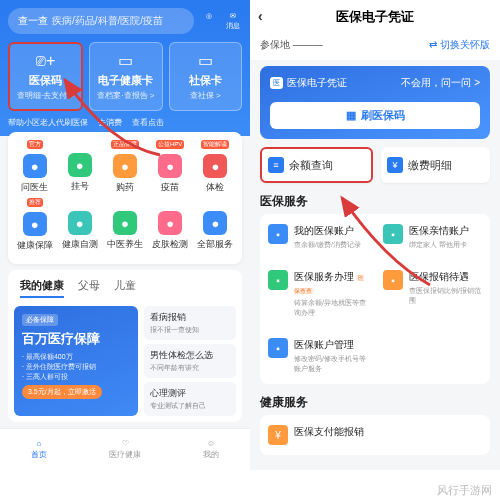 The height and width of the screenshot is (500, 500). What do you see at coordinates (190, 323) in the screenshot?
I see `side-card: 看病报销报不报一查便知` at bounding box center [190, 323].